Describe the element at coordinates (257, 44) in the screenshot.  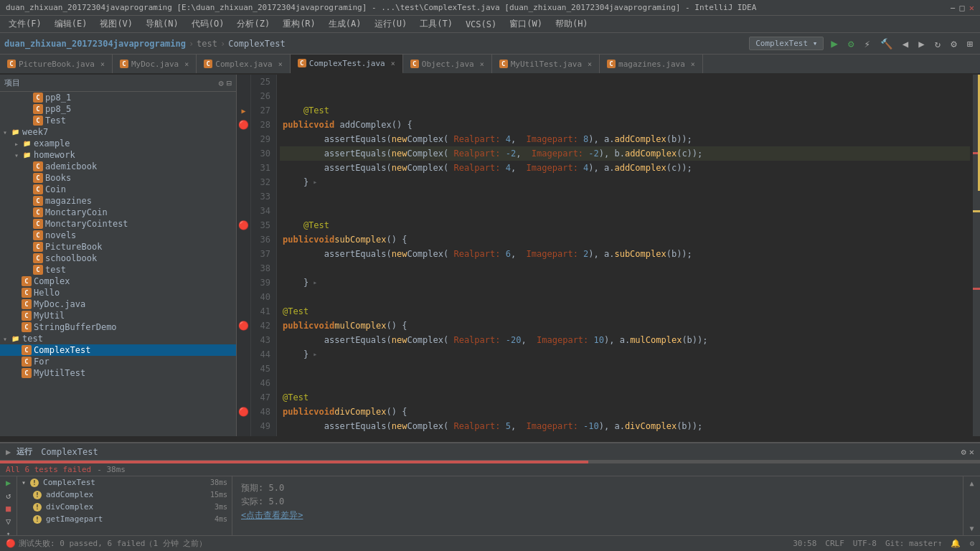
I see `breadcrumb-file: ComplexTest` at that location.